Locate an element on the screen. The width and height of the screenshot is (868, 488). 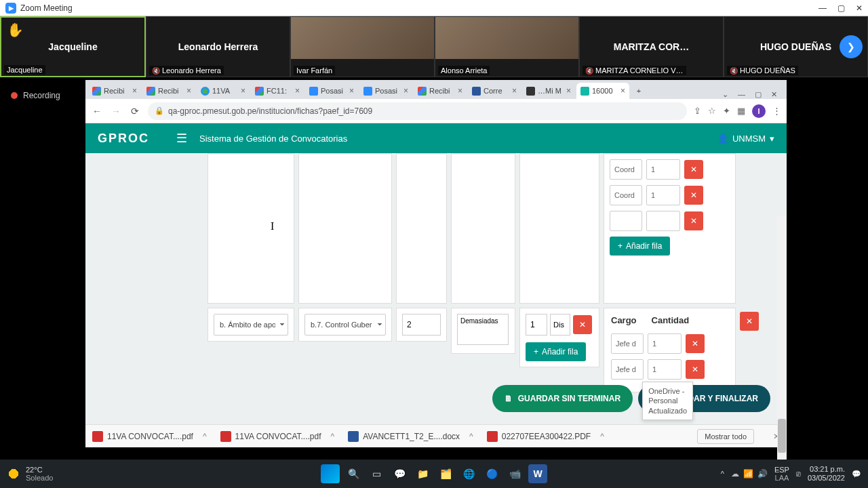
gproc-logo: GPROC is located at coordinates (123, 138).